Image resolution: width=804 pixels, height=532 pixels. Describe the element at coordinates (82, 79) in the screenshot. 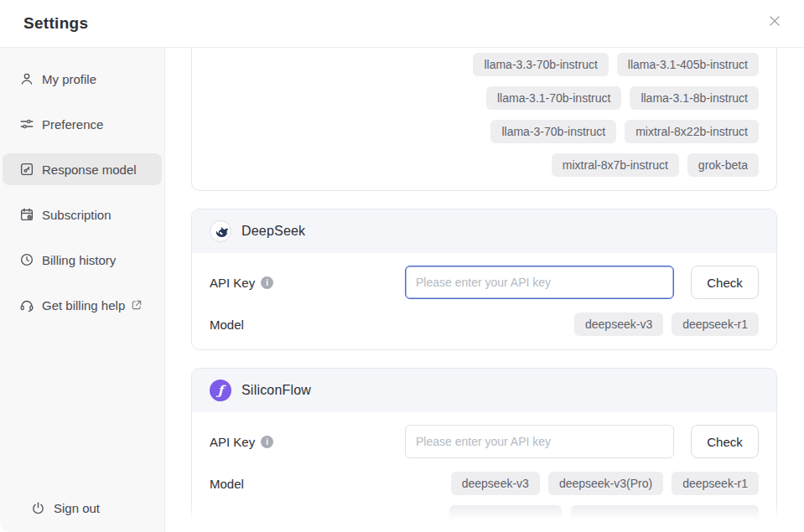

I see `sidebar-item-my-profile: My profile` at that location.